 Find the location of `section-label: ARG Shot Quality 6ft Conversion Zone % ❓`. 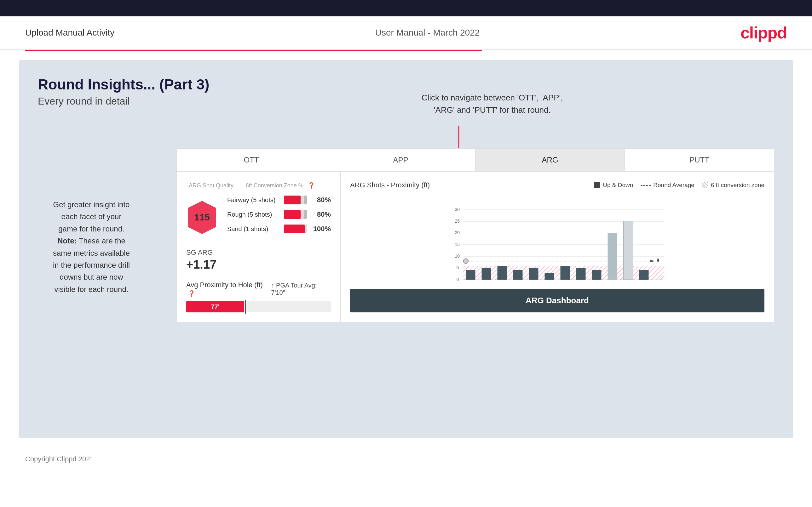

section-label: ARG Shot Quality 6ft Conversion Zone % ❓ is located at coordinates (258, 185).